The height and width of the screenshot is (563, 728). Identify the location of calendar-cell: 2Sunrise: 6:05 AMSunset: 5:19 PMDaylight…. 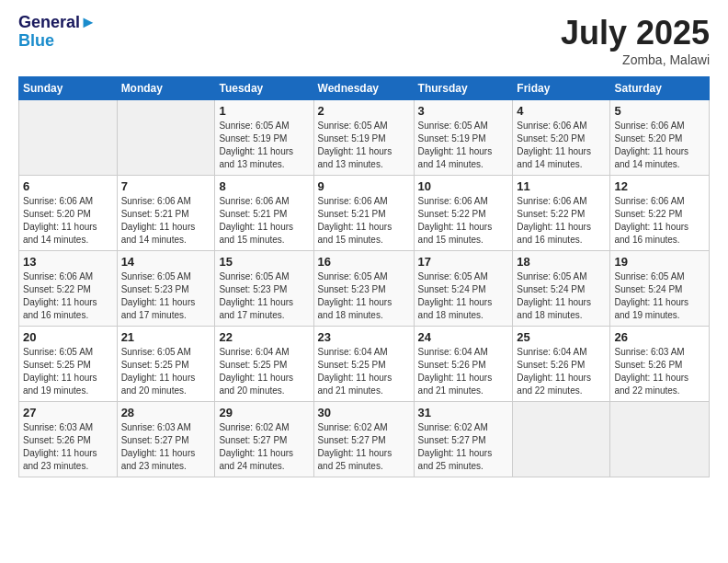
(364, 138).